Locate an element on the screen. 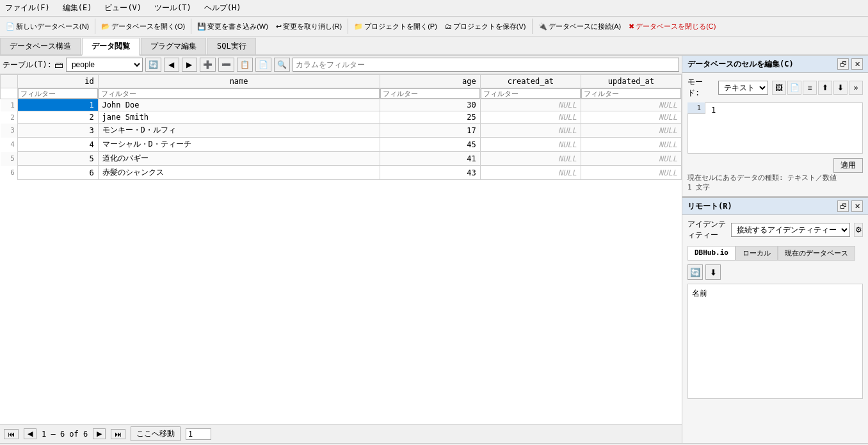 The width and height of the screenshot is (868, 445). remote-float-button: 🗗 is located at coordinates (843, 206).